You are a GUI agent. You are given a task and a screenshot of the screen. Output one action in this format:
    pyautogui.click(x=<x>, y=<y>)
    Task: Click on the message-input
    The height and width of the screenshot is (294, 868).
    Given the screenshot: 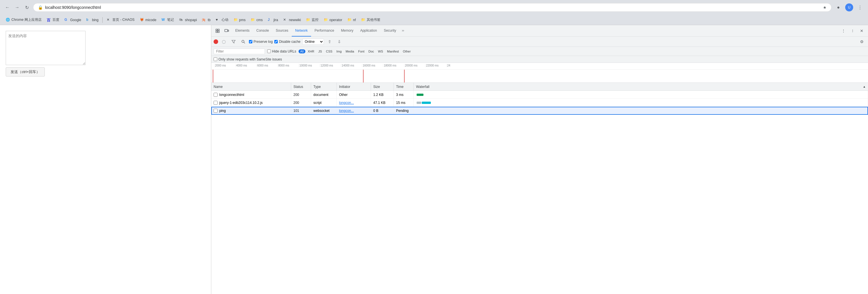 What is the action you would take?
    pyautogui.click(x=46, y=48)
    